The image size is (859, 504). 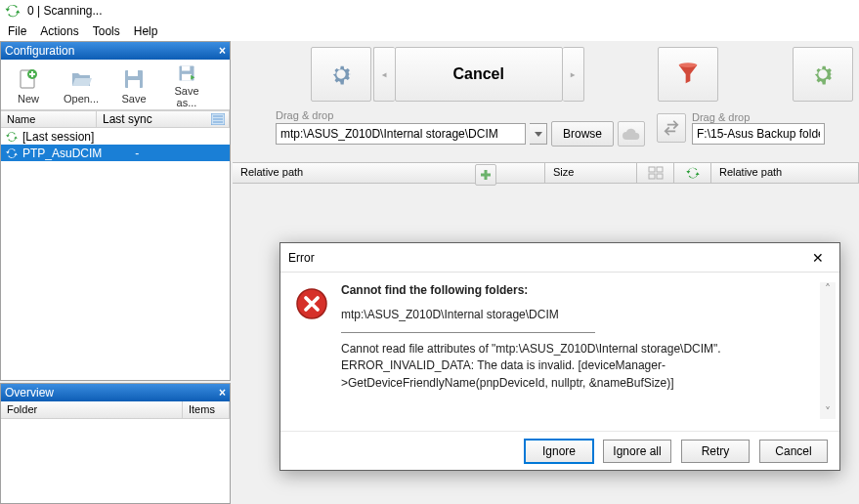 I want to click on scroll-up-icon: ˄, so click(x=828, y=289).